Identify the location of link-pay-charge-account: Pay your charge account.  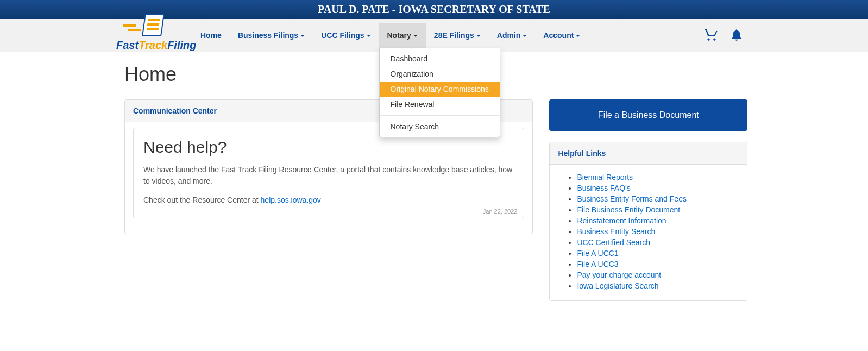
(619, 275).